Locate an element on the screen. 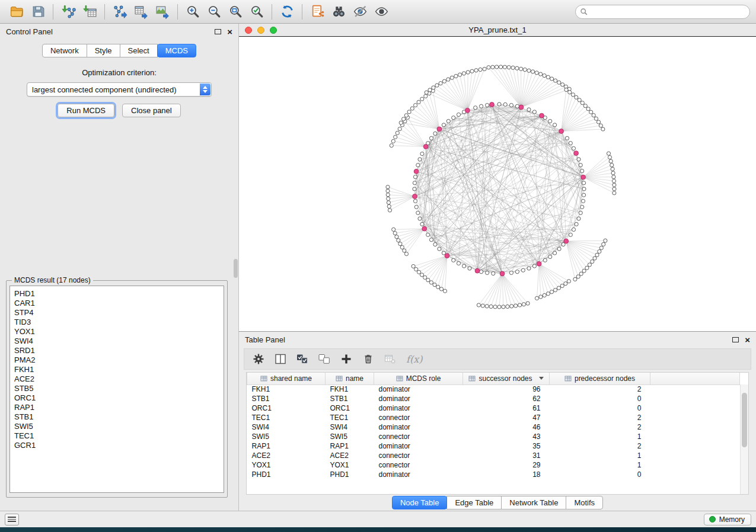  function-builder-button: f(x) is located at coordinates (414, 359).